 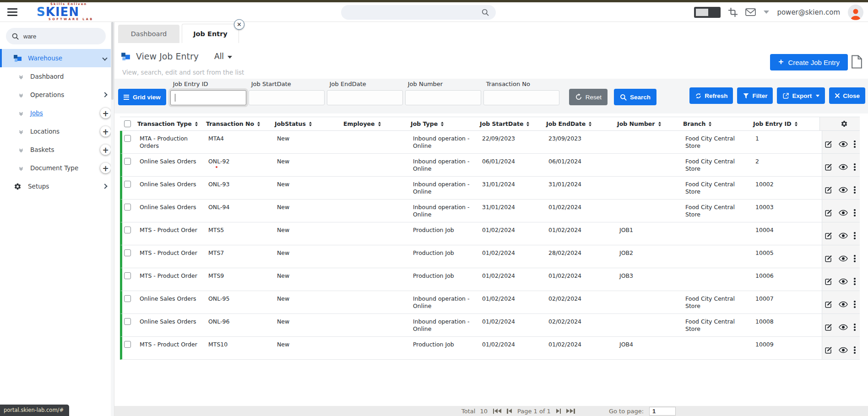 I want to click on next-page-button, so click(x=559, y=411).